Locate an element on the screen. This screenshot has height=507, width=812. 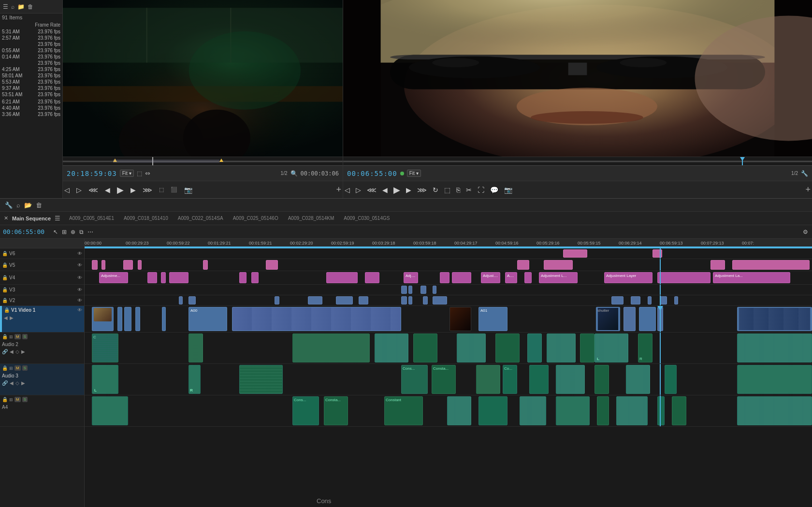
source-insert-button: ⬚ is located at coordinates (161, 189).